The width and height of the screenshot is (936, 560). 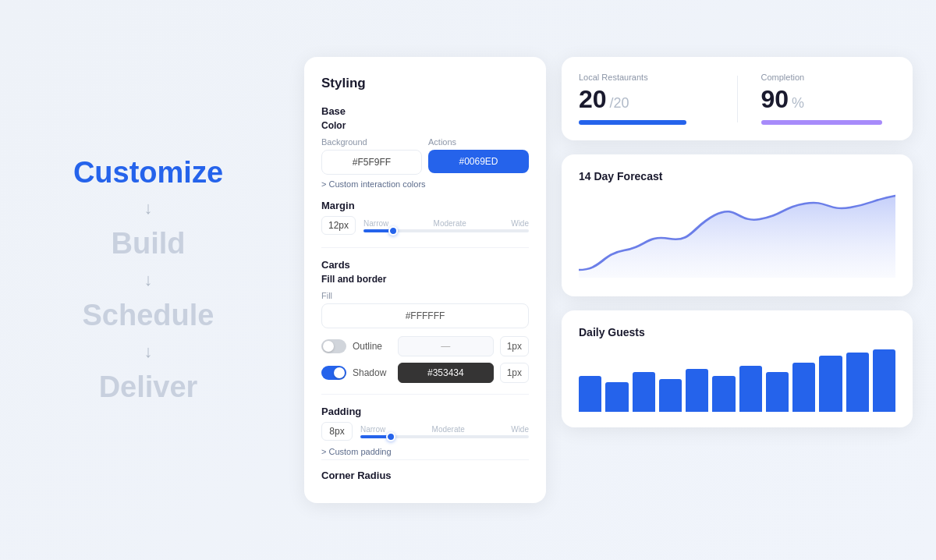 What do you see at coordinates (339, 225) in the screenshot?
I see `margin-value: 12px` at bounding box center [339, 225].